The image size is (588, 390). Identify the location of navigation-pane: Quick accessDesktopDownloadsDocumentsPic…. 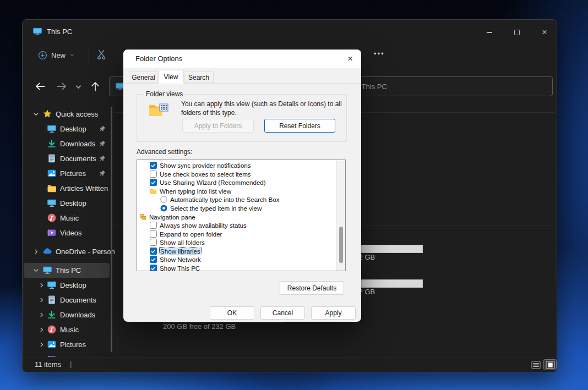
(67, 237).